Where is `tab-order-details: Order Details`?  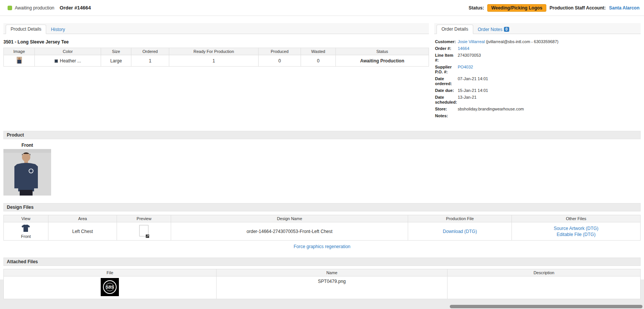
tab-order-details: Order Details is located at coordinates (455, 30).